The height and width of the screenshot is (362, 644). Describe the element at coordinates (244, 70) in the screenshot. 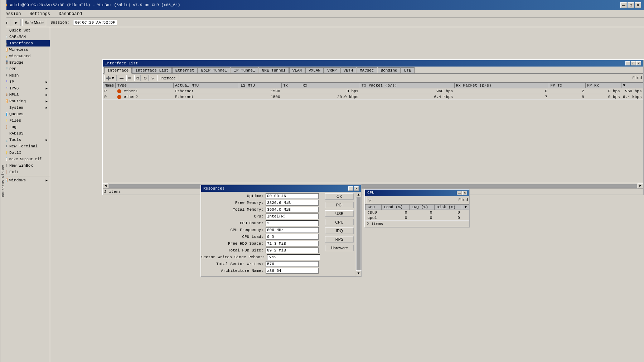

I see `tab-ip-tunnel: IP Tunnel` at that location.